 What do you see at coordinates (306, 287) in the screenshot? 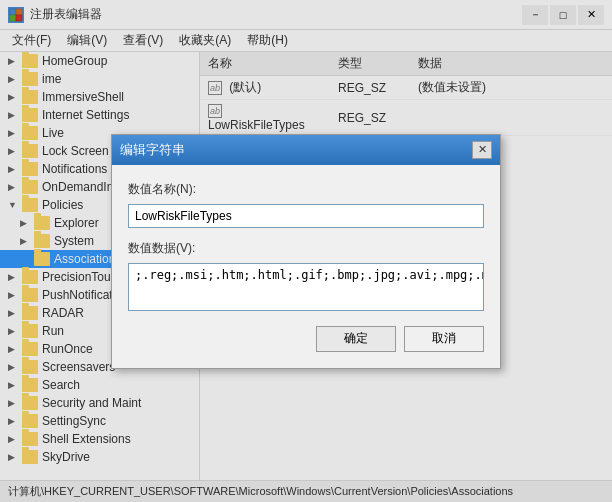
I see `data-input` at bounding box center [306, 287].